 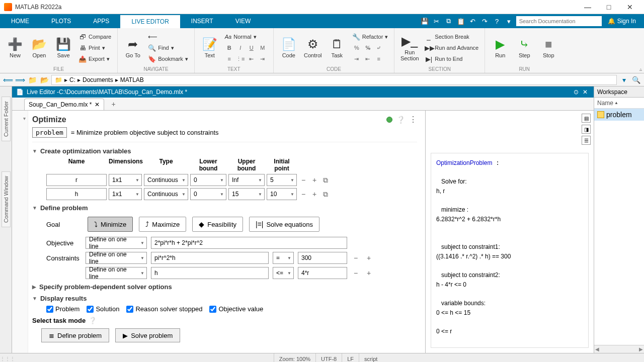 I want to click on constraint-value-input: 300, so click(x=323, y=258).